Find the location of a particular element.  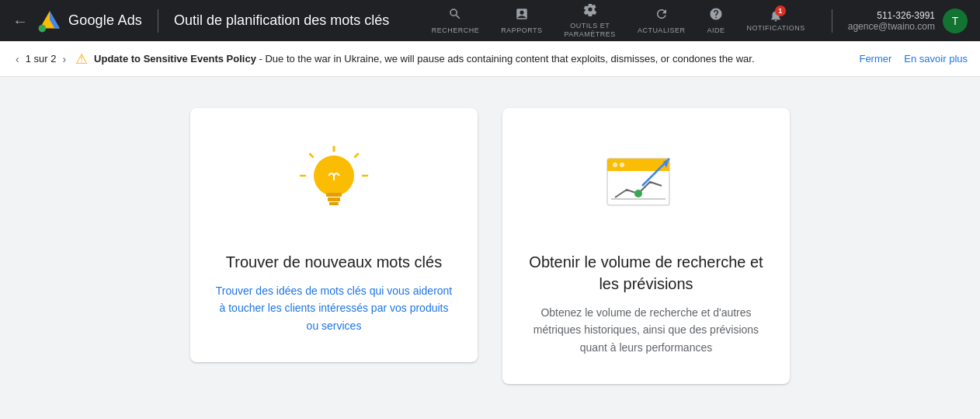

card-desc-volume: Obtenez le volume de recherche et d'autr… is located at coordinates (646, 330).